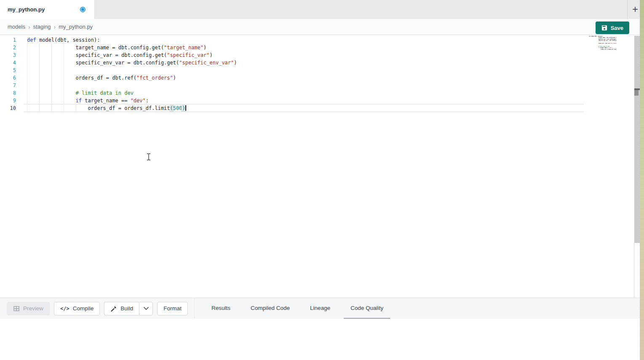 This screenshot has height=360, width=644. What do you see at coordinates (65, 309) in the screenshot?
I see `code-icon: </>` at bounding box center [65, 309].